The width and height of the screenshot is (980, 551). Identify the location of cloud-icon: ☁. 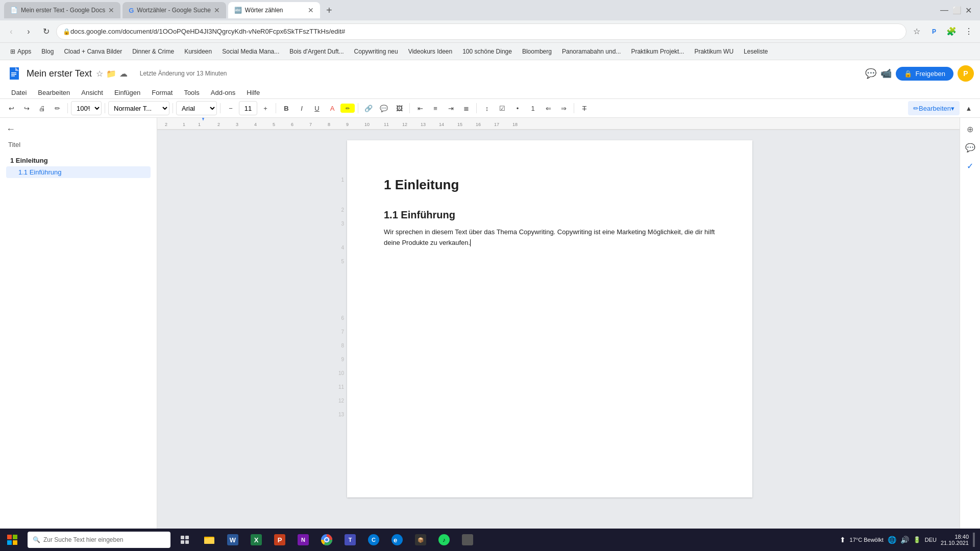
(124, 73).